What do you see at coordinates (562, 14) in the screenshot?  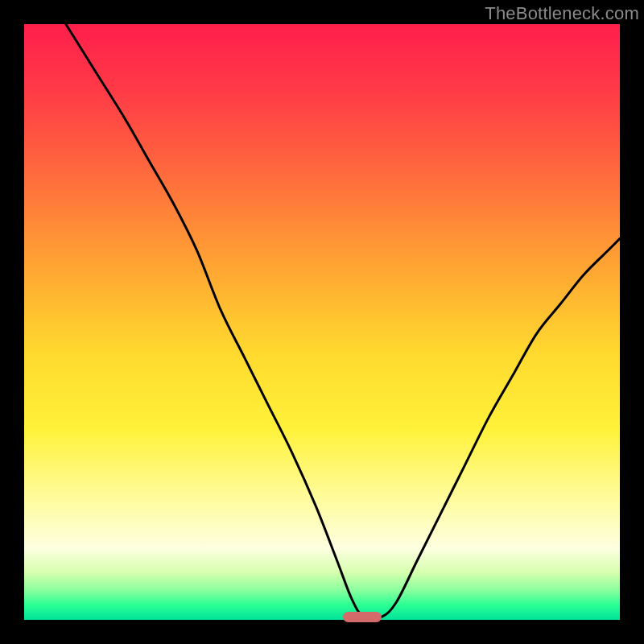 I see `watermark-text: TheBottleneck.com` at bounding box center [562, 14].